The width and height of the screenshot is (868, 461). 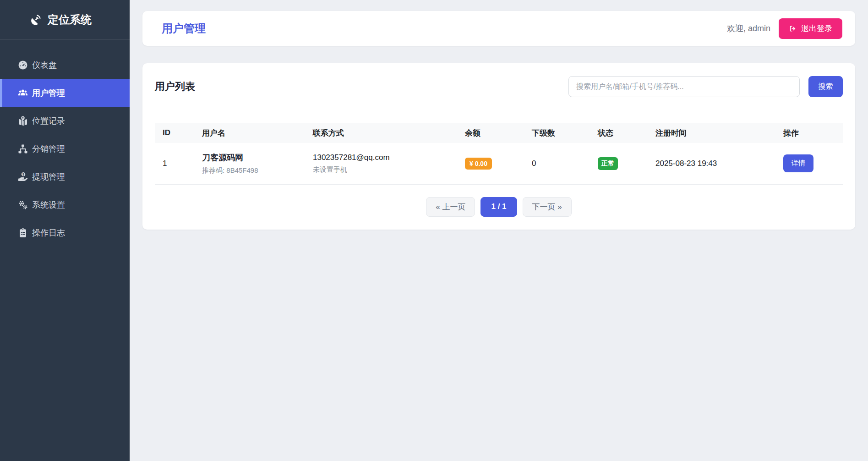 What do you see at coordinates (817, 28) in the screenshot?
I see `logout-label: 退出登录` at bounding box center [817, 28].